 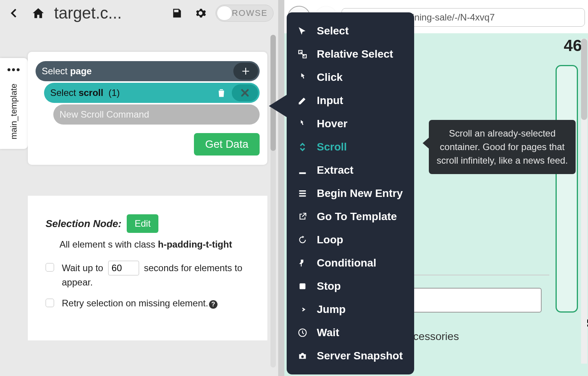 I want to click on menu-item-input: Input, so click(x=350, y=101).